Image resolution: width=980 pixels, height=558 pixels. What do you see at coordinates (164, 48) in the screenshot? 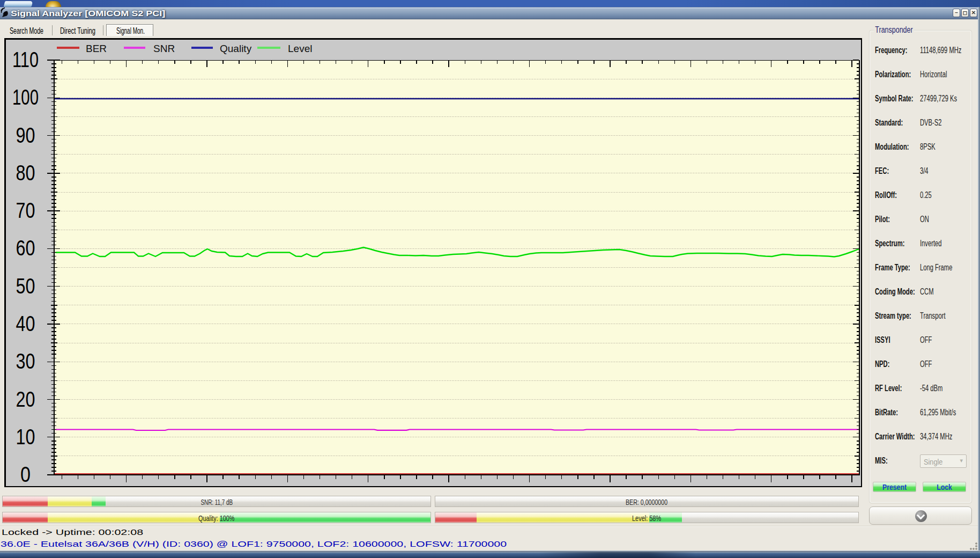
I see `svg-text: SNR` at bounding box center [164, 48].